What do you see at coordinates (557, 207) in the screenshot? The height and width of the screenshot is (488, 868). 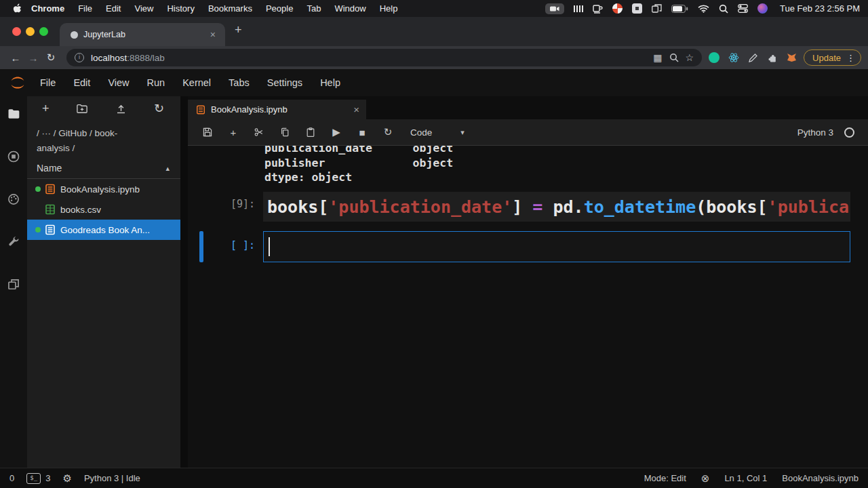 I see `code-editor: books['publication_date'] = pd.to_dateti…` at bounding box center [557, 207].